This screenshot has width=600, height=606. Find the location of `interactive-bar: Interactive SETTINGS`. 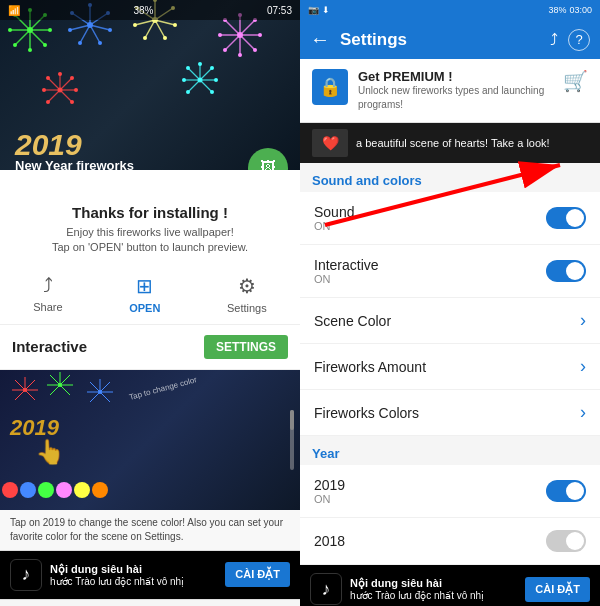

interactive-bar: Interactive SETTINGS is located at coordinates (150, 348).